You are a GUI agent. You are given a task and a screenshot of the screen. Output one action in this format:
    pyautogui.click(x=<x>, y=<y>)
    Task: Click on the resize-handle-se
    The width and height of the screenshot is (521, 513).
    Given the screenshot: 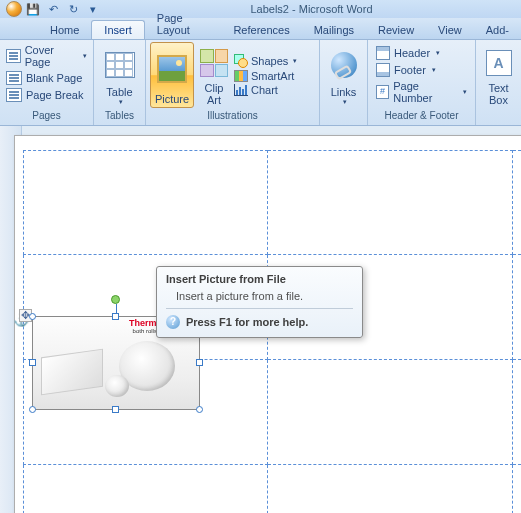 What is the action you would take?
    pyautogui.click(x=200, y=410)
    